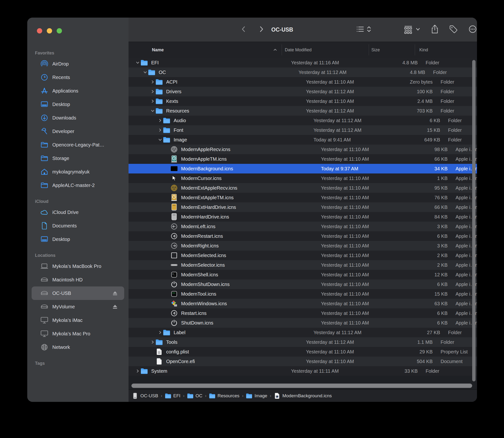 This screenshot has height=438, width=504. I want to click on file-kind: Folder, so click(457, 101).